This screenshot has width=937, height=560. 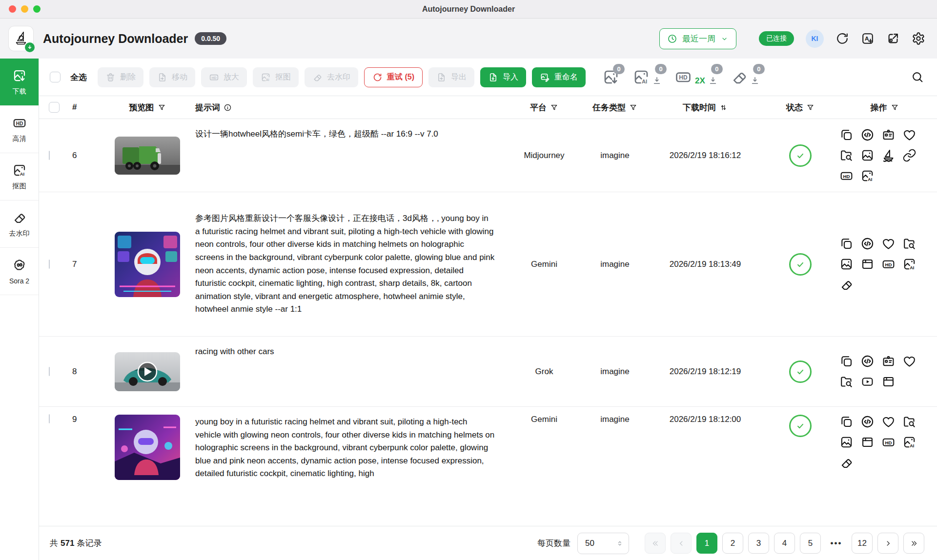 What do you see at coordinates (611, 77) in the screenshot?
I see `batch-image-download-button: 0` at bounding box center [611, 77].